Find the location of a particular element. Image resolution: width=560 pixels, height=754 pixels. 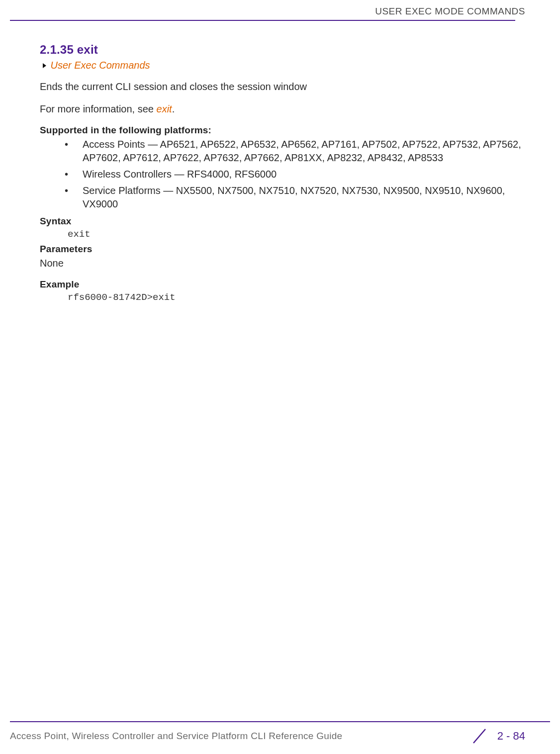

section-heading: 2.1.35 exit is located at coordinates (282, 50).